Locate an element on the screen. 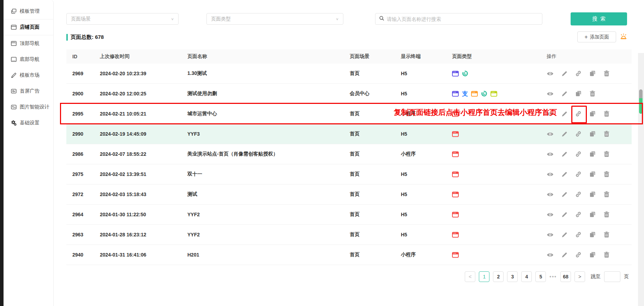 This screenshot has width=644, height=306. cell-modified-time: 2024-02-03 15:18:43 is located at coordinates (144, 194).